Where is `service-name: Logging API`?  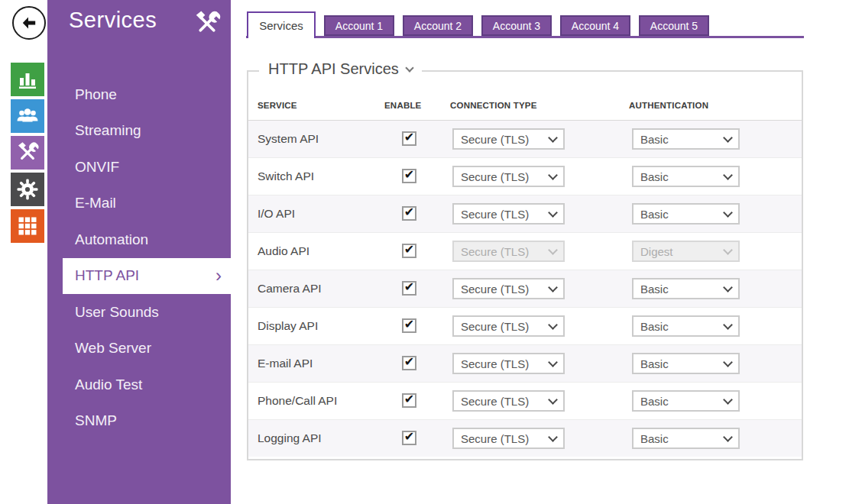 service-name: Logging API is located at coordinates (290, 438).